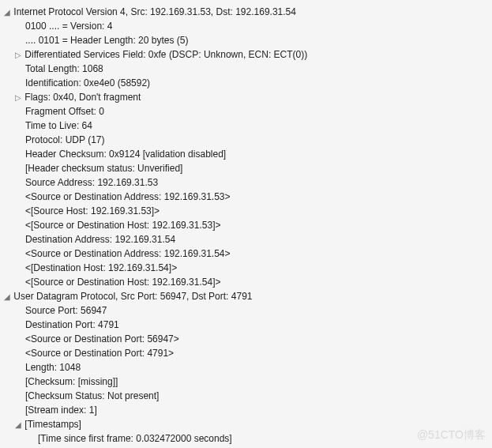  I want to click on tree-item-ip-id: Identification: 0xe4e0 (58592), so click(246, 83).